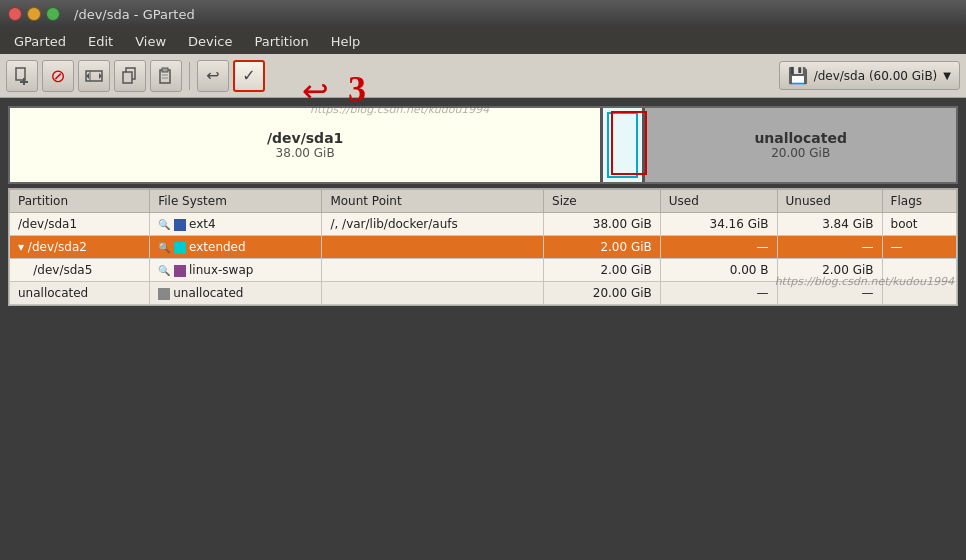 Image resolution: width=966 pixels, height=560 pixels. What do you see at coordinates (249, 76) in the screenshot?
I see `apply-button: ✓` at bounding box center [249, 76].